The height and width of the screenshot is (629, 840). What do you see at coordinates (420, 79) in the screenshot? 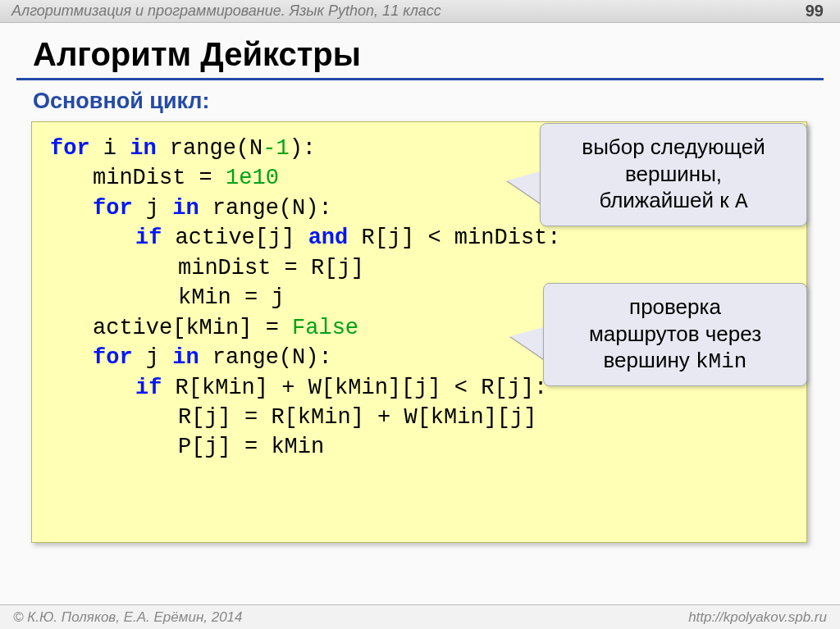
I see `title-rule` at bounding box center [420, 79].